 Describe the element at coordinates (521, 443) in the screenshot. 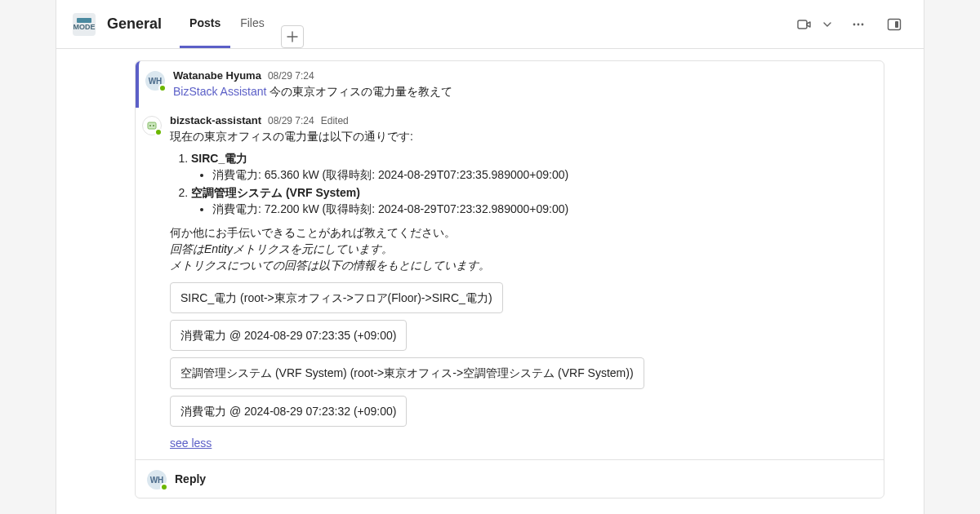

I see `see-less-row: see less` at that location.